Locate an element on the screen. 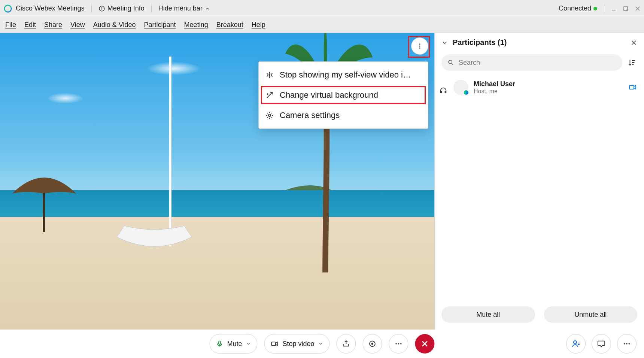 This screenshot has height=358, width=644. panel-footer: Mute all Unmute all is located at coordinates (539, 315).